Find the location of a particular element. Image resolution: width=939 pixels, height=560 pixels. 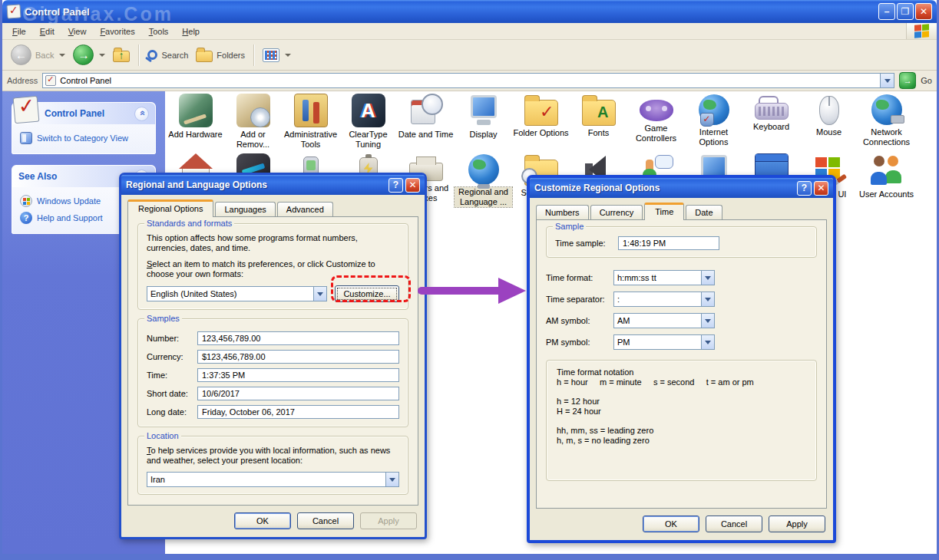

customize-tab-date: Date is located at coordinates (703, 212).